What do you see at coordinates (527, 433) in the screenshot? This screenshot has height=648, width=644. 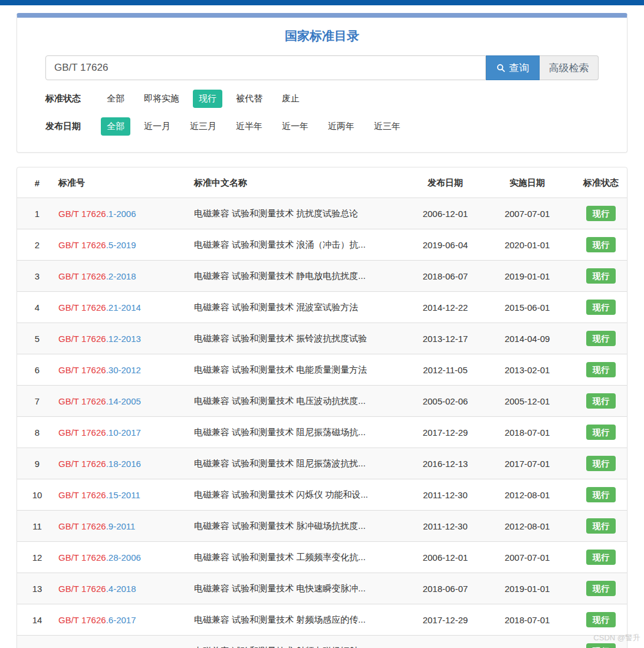 I see `implement-date: 2018-07-01` at bounding box center [527, 433].